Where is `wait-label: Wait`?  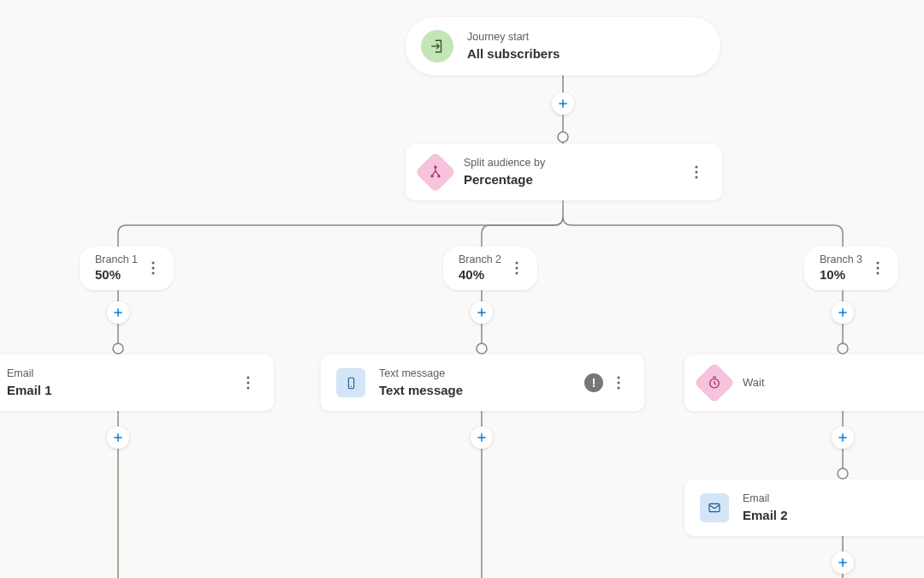 wait-label: Wait is located at coordinates (833, 384).